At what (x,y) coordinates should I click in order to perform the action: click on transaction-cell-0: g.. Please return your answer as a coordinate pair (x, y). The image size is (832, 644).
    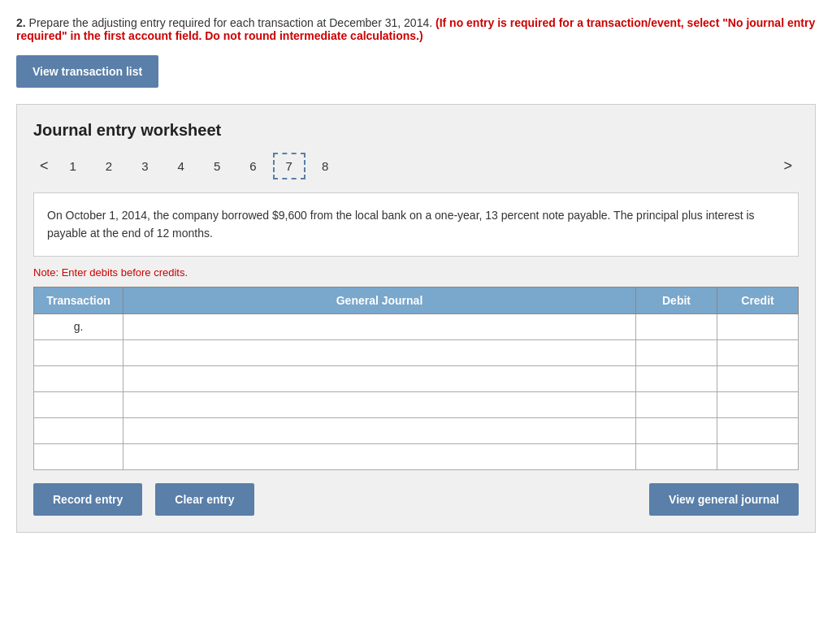
    Looking at the image, I should click on (79, 326).